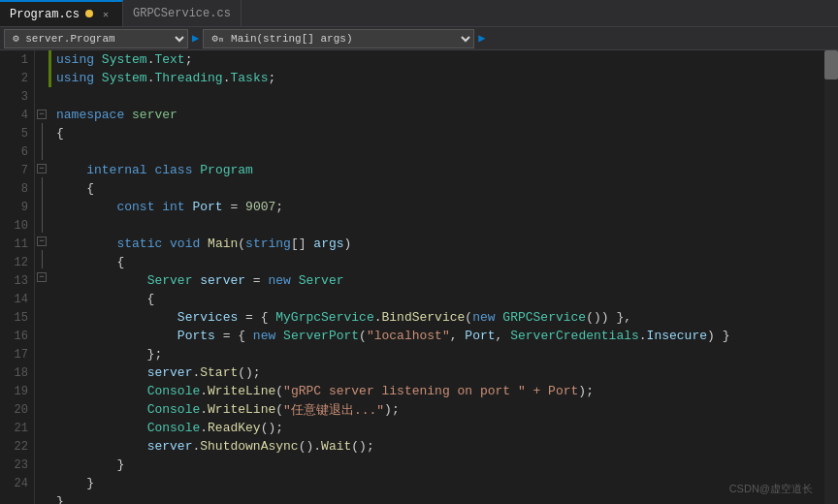  What do you see at coordinates (303, 244) in the screenshot?
I see `token: []` at bounding box center [303, 244].